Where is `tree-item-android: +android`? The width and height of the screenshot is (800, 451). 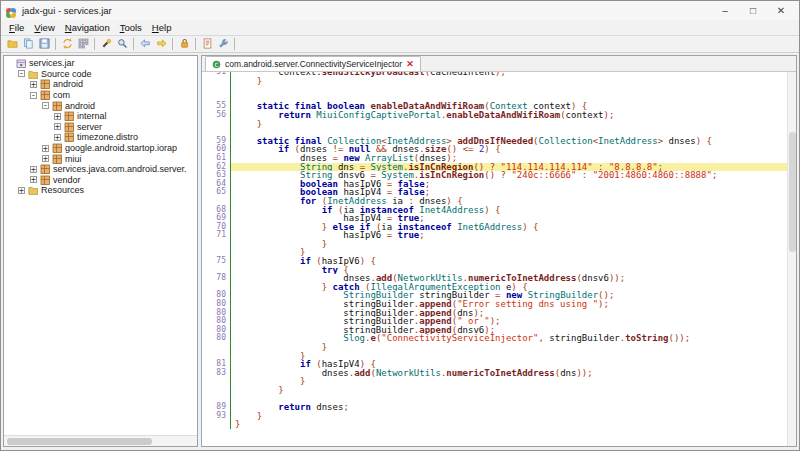 tree-item-android: +android is located at coordinates (114, 84).